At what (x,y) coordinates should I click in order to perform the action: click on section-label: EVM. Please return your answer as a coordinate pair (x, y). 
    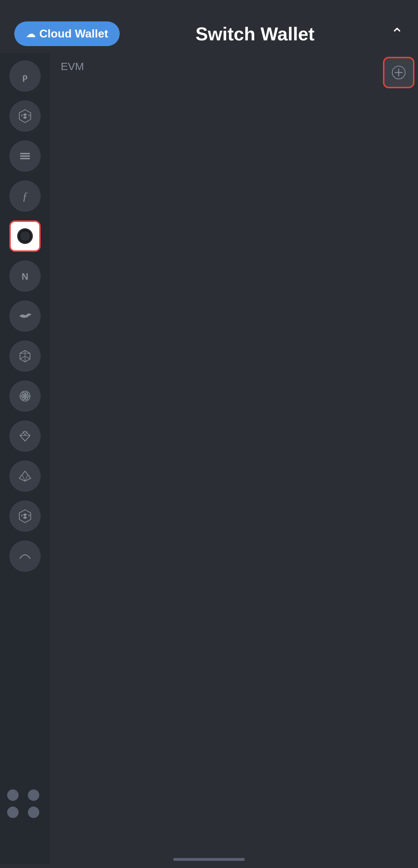
    Looking at the image, I should click on (236, 66).